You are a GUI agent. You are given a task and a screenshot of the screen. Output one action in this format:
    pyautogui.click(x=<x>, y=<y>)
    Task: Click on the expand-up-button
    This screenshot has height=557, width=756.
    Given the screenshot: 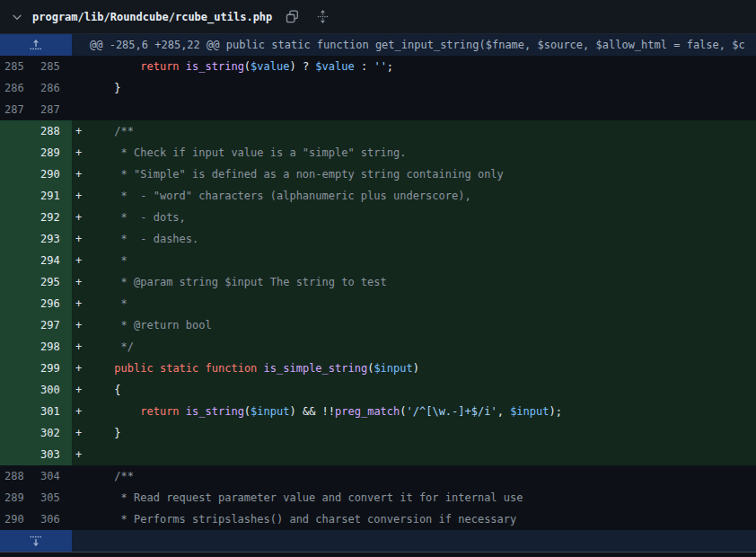 What is the action you would take?
    pyautogui.click(x=36, y=45)
    